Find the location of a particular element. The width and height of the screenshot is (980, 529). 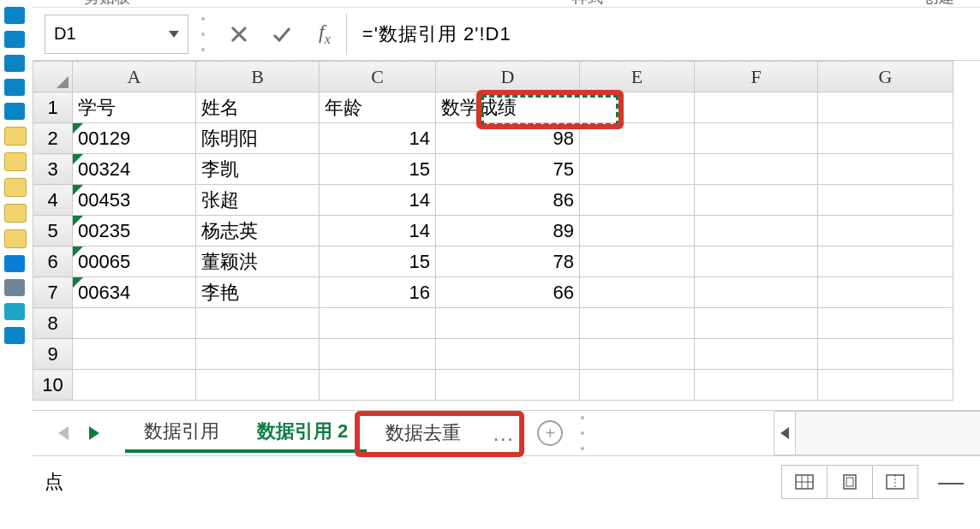

row-header: 2 is located at coordinates (53, 139).